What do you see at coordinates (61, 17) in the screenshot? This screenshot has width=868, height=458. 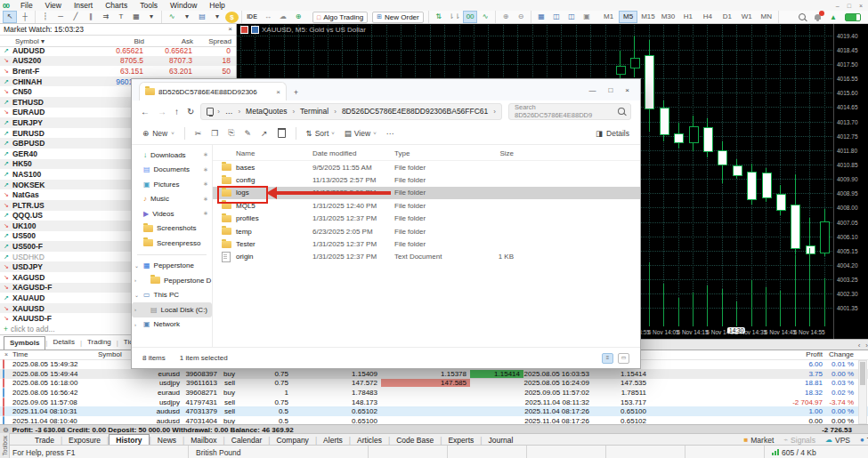 I see `horizontal-line-icon: ─` at bounding box center [61, 17].